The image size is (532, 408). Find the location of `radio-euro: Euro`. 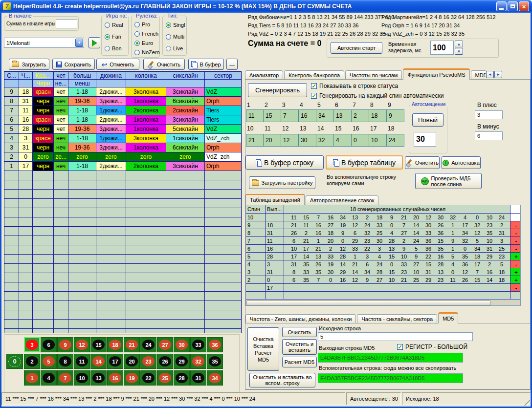

radio-euro: Euro is located at coordinates (144, 43).